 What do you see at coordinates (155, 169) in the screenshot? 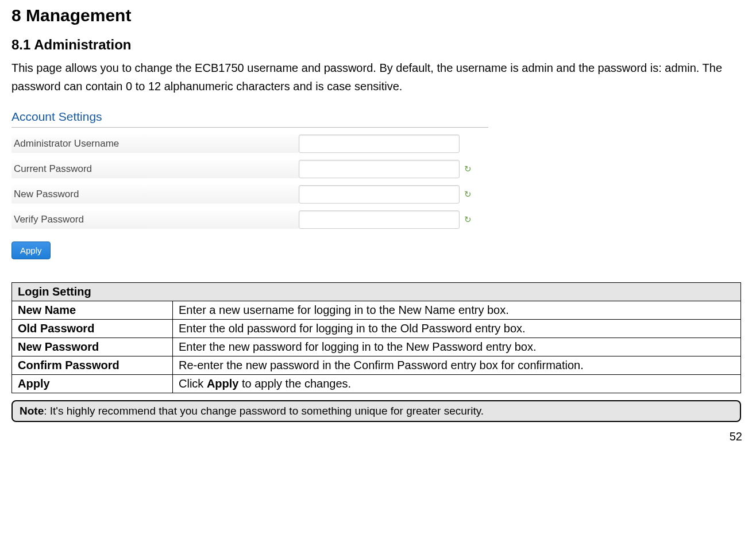
I see `label-current-password: Current Password` at bounding box center [155, 169].